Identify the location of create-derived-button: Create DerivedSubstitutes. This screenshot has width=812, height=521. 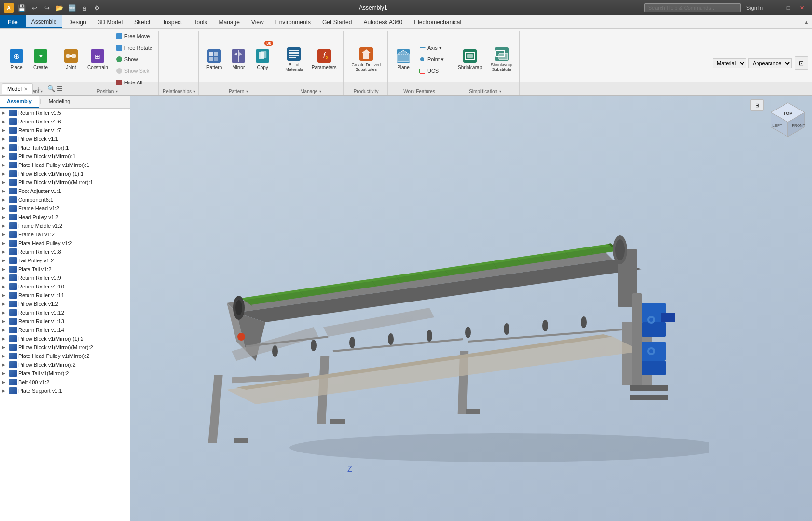
(366, 59).